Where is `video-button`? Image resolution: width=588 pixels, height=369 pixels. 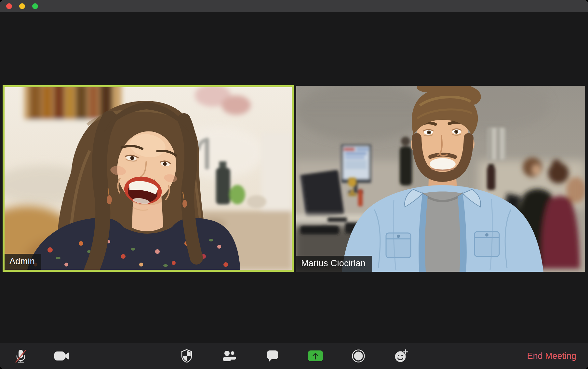
video-button is located at coordinates (62, 356).